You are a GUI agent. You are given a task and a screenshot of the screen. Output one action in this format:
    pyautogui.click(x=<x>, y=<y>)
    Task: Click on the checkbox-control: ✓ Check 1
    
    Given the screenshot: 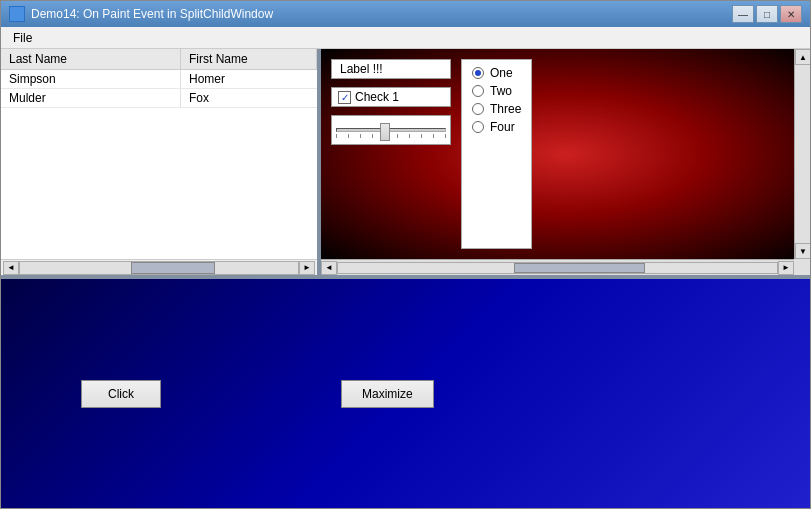 What is the action you would take?
    pyautogui.click(x=391, y=97)
    